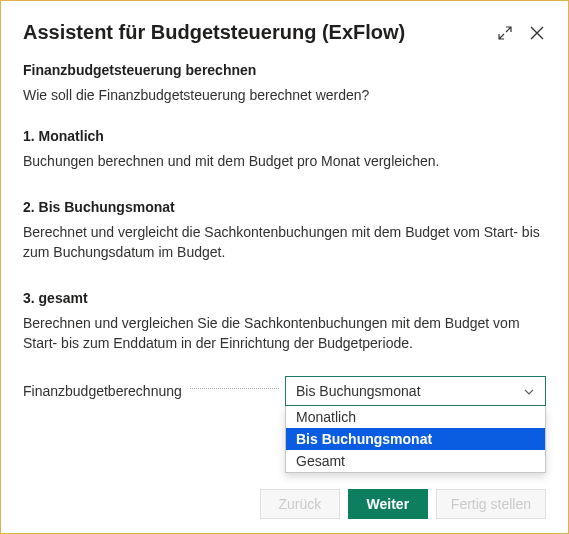  I want to click on section-1-text: Buchungen berechnen und mit dem Budget p…, so click(284, 162).